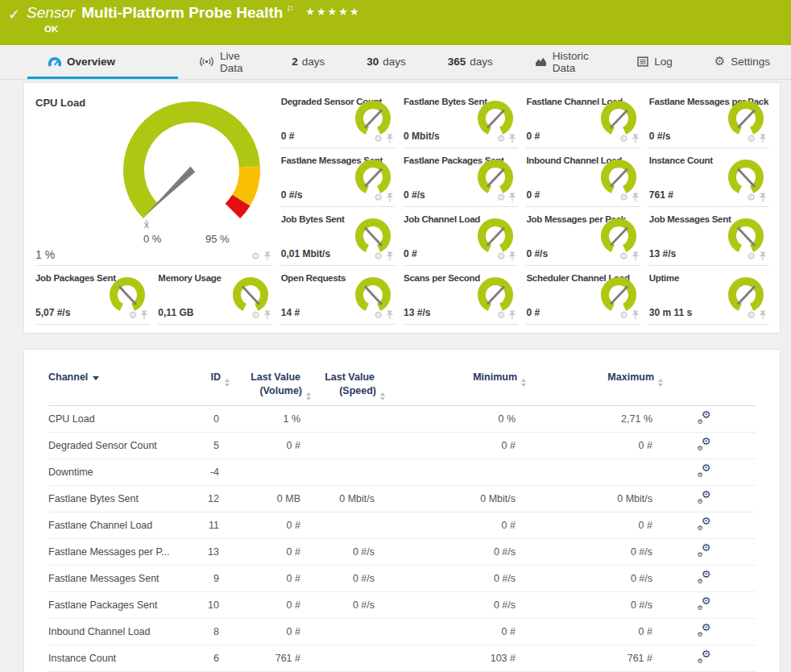 The width and height of the screenshot is (791, 672). Describe the element at coordinates (333, 11) in the screenshot. I see `priority-stars-icon: ★★★★★` at that location.